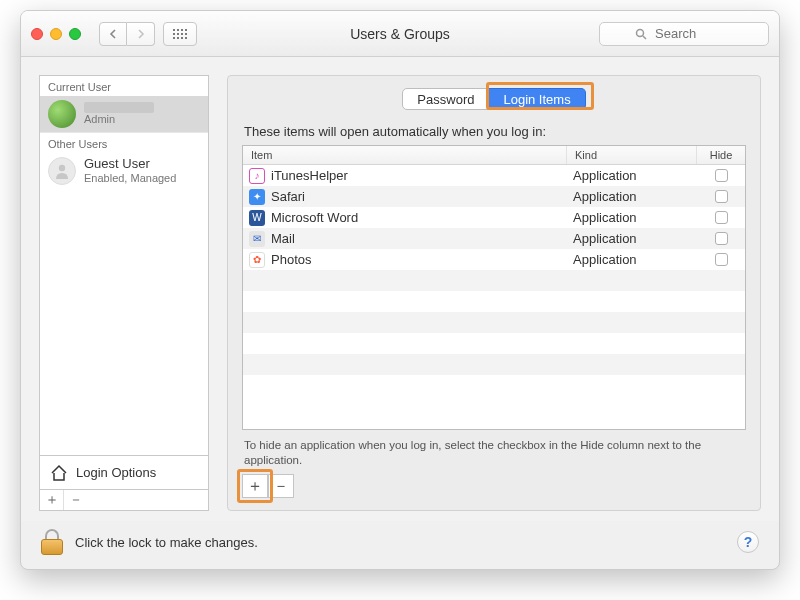 This screenshot has width=800, height=600. Describe the element at coordinates (130, 164) in the screenshot. I see `guest-user-name: Guest User` at that location.